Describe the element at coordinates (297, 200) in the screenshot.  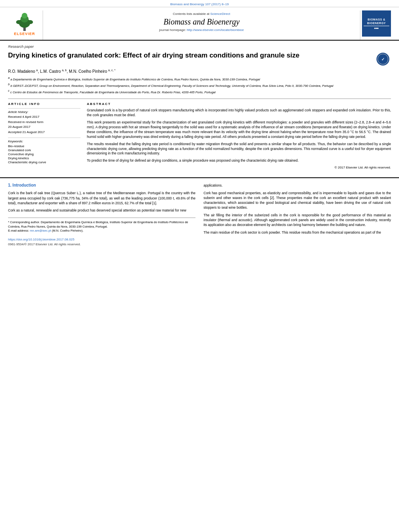
I see `intro-para-right-2: Cork has good mechanical properties, as …` at that location.